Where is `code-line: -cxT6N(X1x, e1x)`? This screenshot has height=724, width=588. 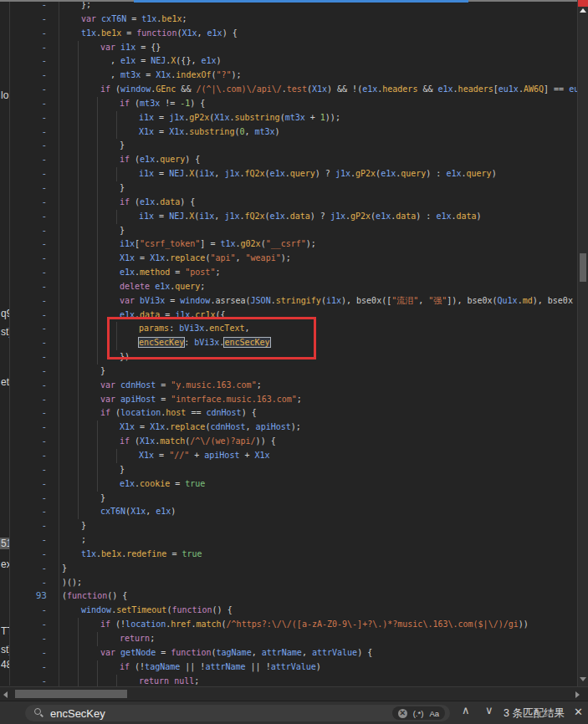 code-line: -cxT6N(X1x, e1x) is located at coordinates (289, 512).